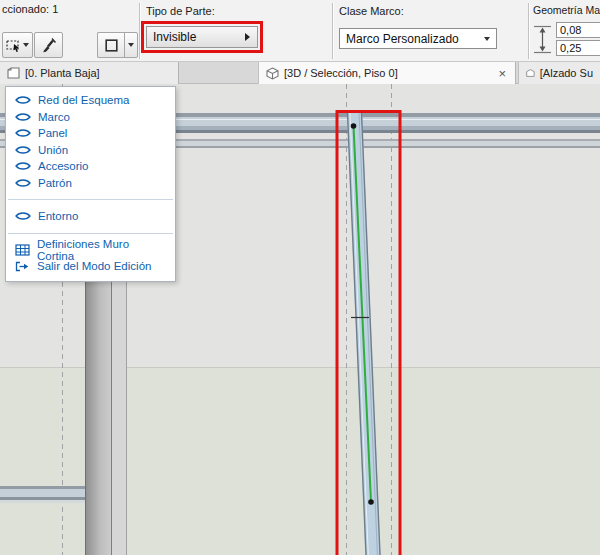  I want to click on menu-item-definiciones-muro-cortina: Definiciones Muro Cortina, so click(90, 250).